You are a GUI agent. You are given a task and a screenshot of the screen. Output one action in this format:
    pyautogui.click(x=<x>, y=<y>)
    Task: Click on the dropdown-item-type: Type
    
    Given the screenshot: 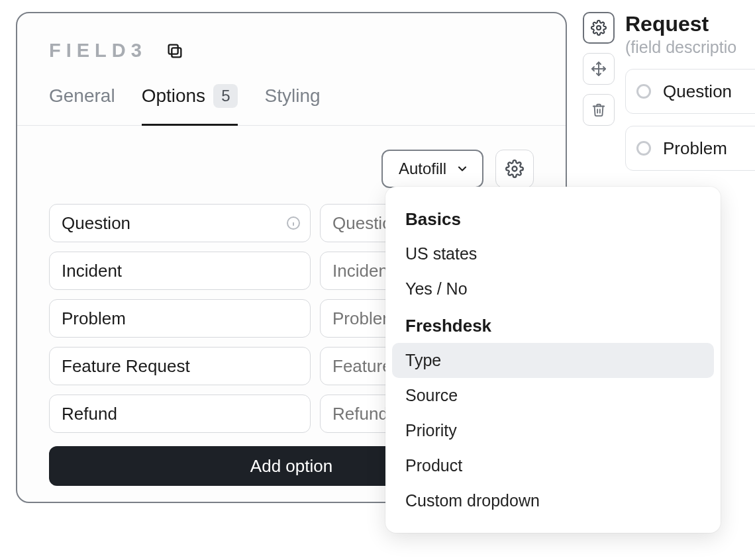 What is the action you would take?
    pyautogui.click(x=553, y=360)
    